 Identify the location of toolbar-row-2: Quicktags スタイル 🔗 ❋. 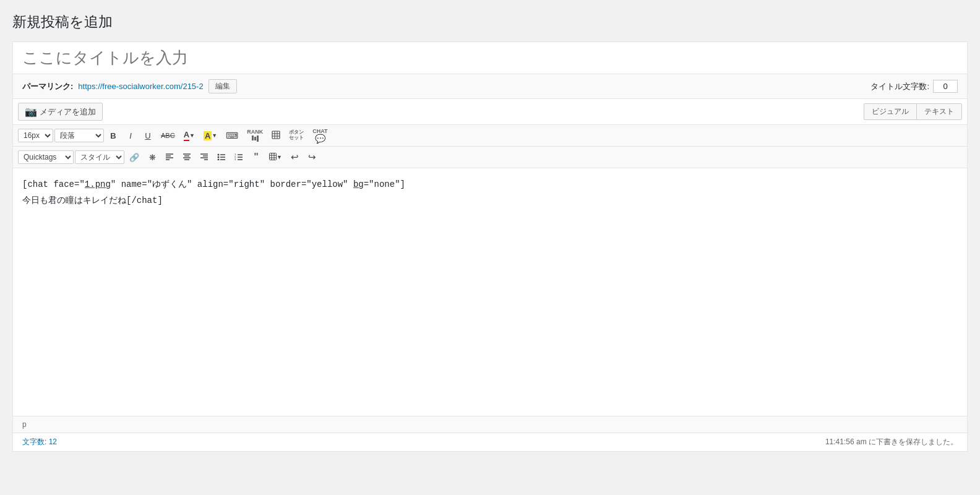
(490, 157).